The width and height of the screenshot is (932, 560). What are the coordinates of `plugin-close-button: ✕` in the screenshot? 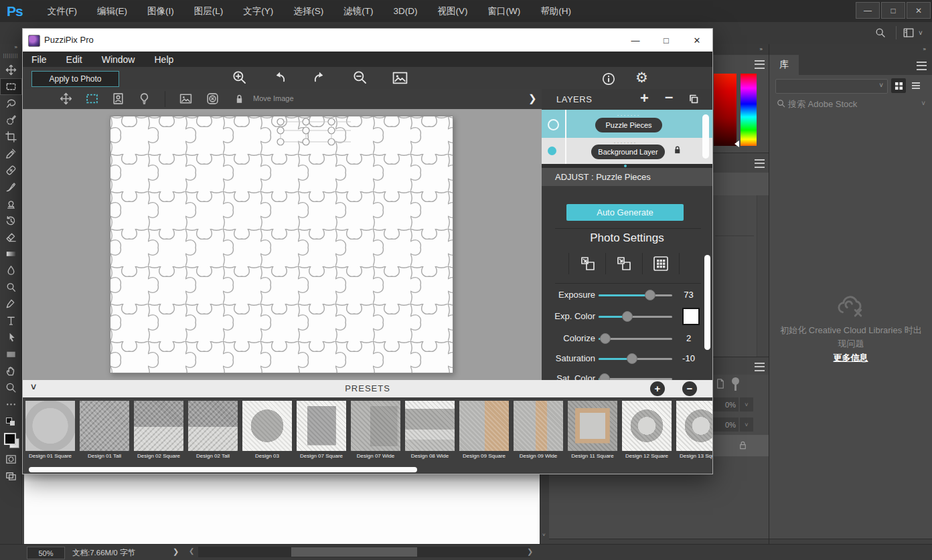 It's located at (697, 40).